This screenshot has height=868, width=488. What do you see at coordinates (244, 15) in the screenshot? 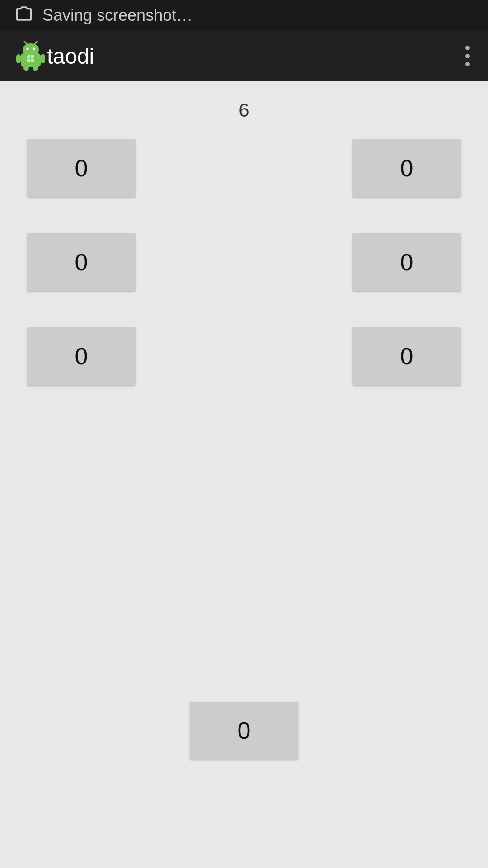
I see `status-bar: Saving screenshot…` at bounding box center [244, 15].